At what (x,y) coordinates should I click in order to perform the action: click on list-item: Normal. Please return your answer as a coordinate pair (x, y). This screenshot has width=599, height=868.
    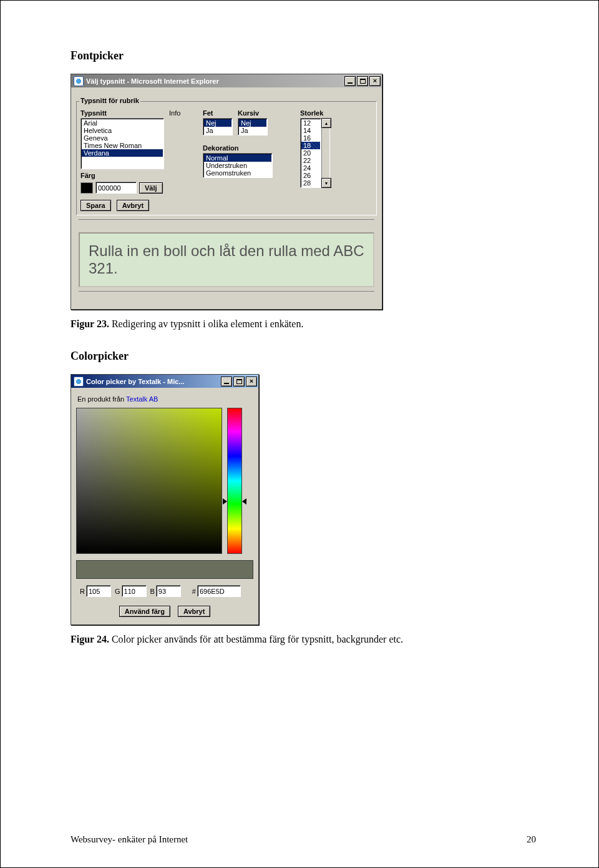
    Looking at the image, I should click on (238, 158).